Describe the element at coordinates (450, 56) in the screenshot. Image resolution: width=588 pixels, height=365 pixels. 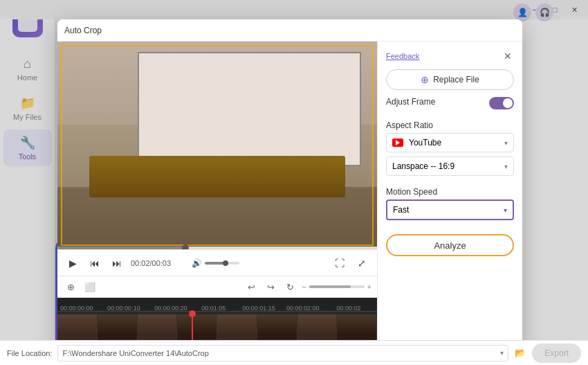
I see `panel-header: Feedback ✕` at that location.